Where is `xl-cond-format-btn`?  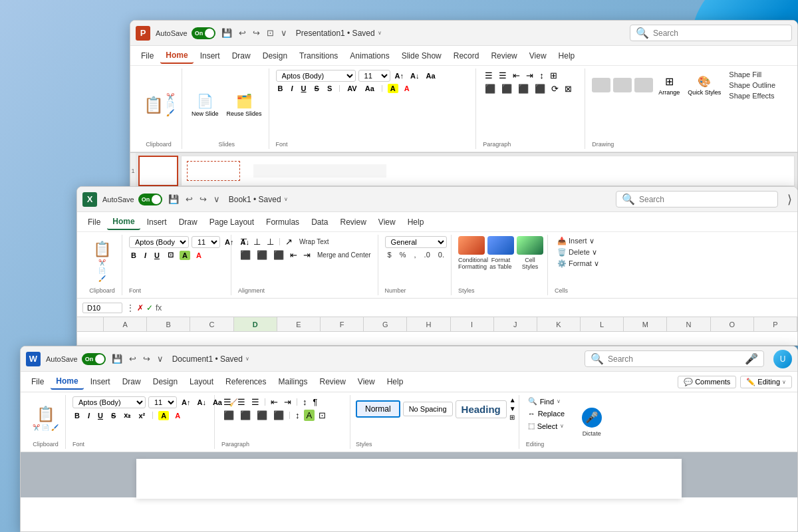
xl-cond-format-btn is located at coordinates (471, 245).